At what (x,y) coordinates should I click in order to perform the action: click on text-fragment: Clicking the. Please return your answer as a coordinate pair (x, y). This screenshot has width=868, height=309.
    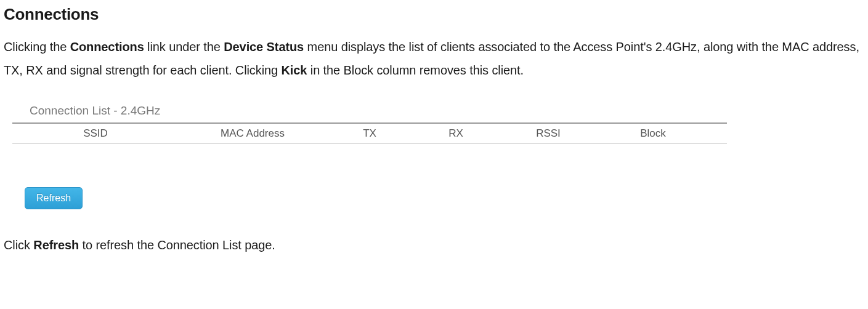
    Looking at the image, I should click on (37, 47).